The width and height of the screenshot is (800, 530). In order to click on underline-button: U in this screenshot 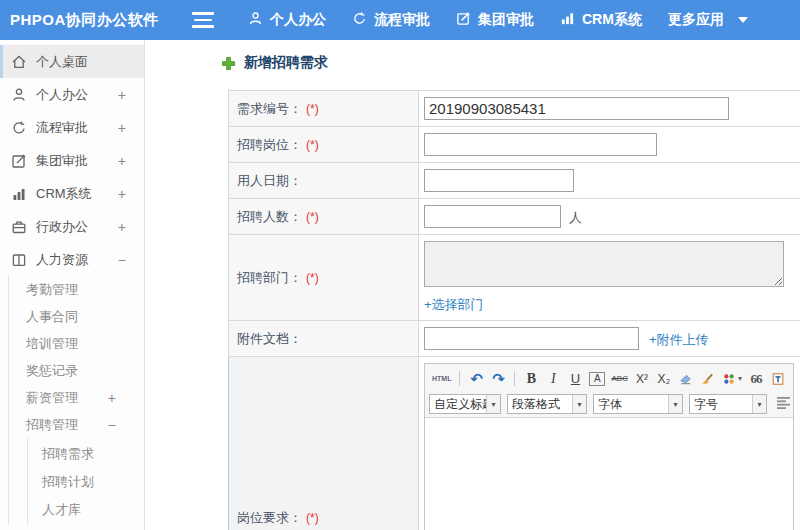, I will do `click(575, 378)`.